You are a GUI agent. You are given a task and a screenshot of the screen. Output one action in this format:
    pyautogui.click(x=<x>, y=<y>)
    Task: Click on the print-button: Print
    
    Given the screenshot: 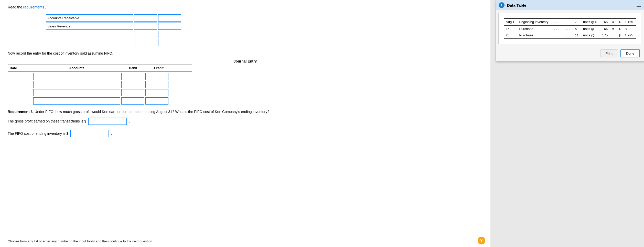 What is the action you would take?
    pyautogui.click(x=609, y=53)
    